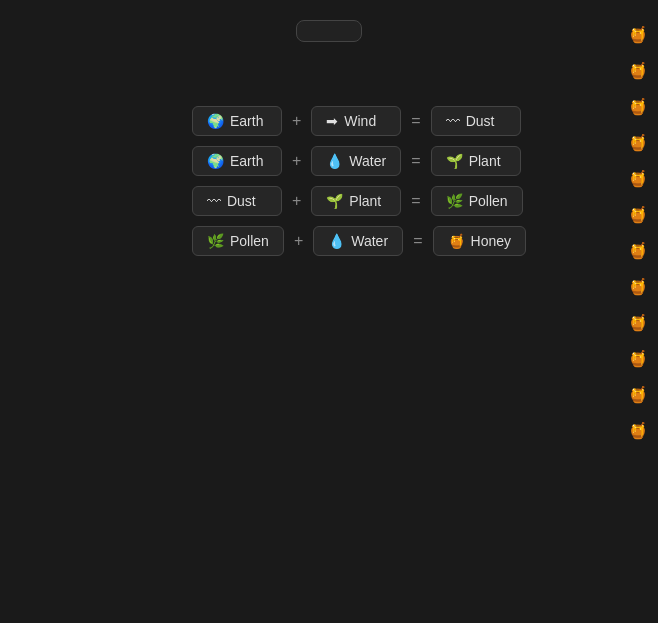 Image resolution: width=658 pixels, height=623 pixels. Describe the element at coordinates (454, 161) in the screenshot. I see `result-icon: 🌱` at that location.